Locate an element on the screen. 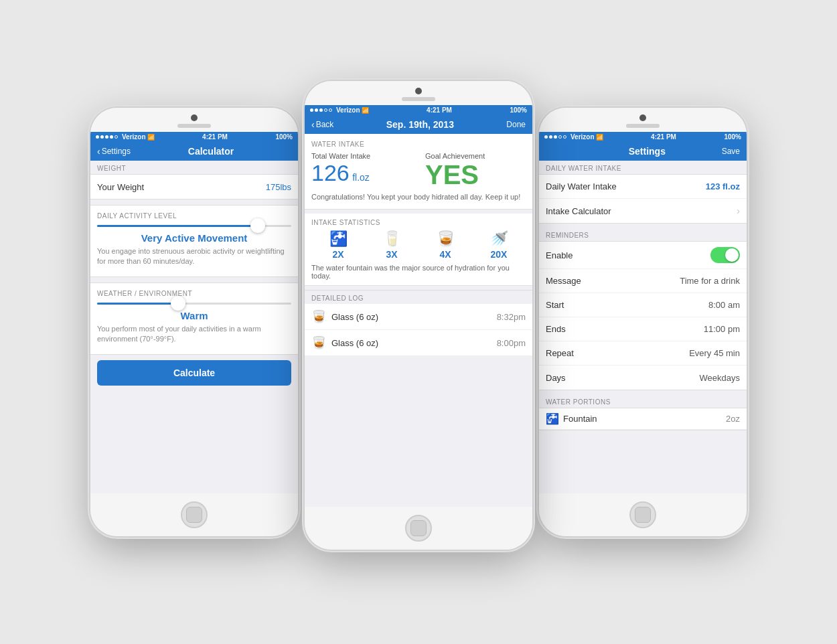 Image resolution: width=837 pixels, height=644 pixels. ends-label: Ends is located at coordinates (556, 329).